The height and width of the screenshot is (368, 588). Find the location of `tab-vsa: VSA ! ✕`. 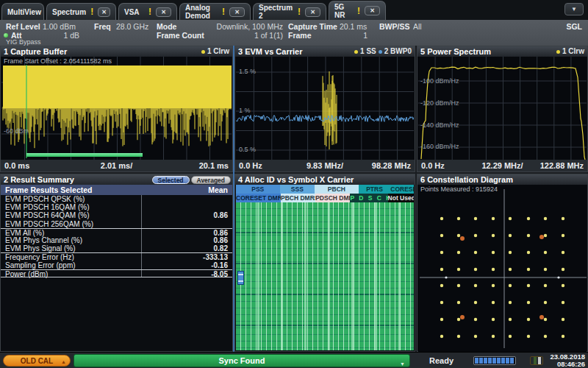

tab-vsa: VSA ! ✕ is located at coordinates (148, 12).